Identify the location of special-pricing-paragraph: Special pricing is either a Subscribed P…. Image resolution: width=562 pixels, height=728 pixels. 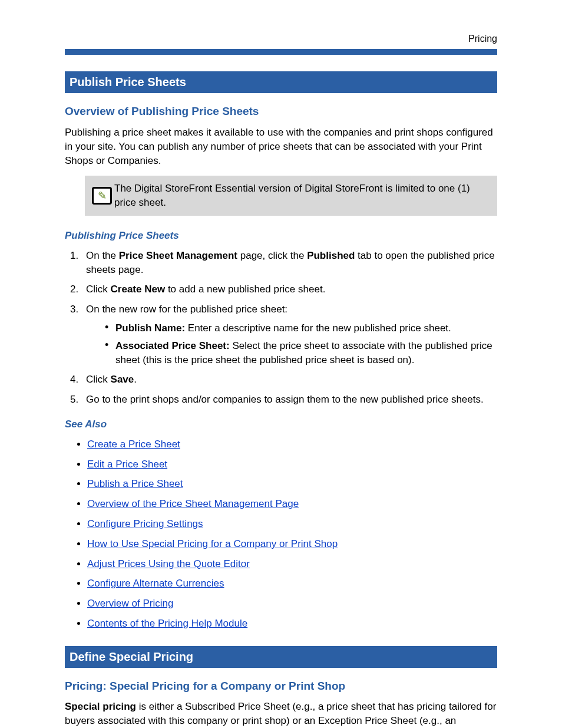
(281, 714).